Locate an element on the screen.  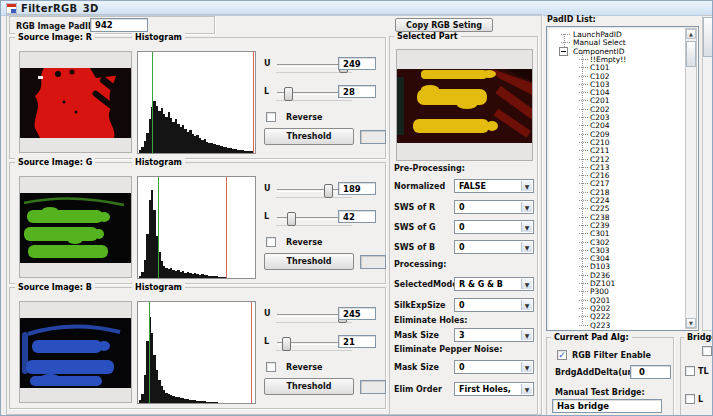
source-image-g is located at coordinates (76, 227).